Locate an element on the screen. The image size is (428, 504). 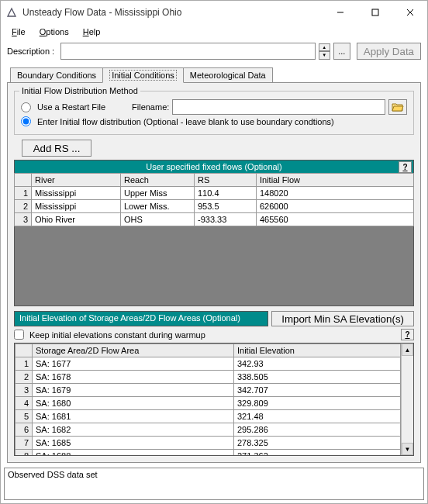
window-title: Unsteady Flow Data - Mississippi Ohio is located at coordinates (172, 12).